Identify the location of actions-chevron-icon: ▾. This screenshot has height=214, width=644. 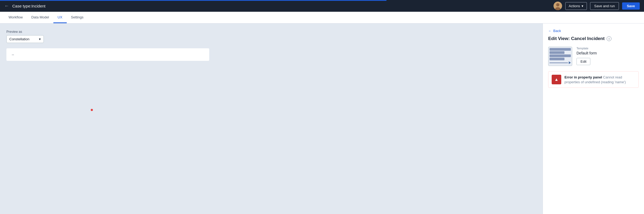
(582, 6).